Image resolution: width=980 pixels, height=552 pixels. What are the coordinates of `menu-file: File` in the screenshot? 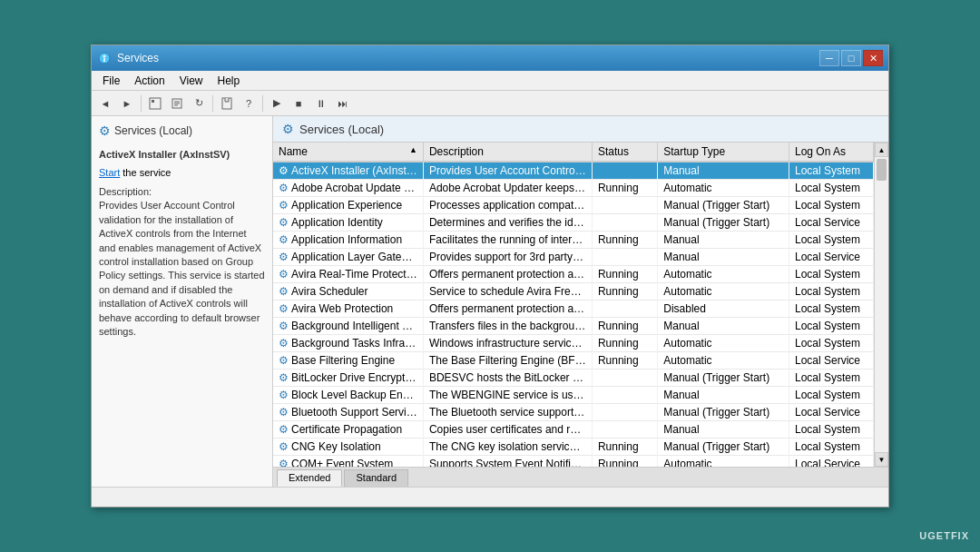 It's located at (111, 81).